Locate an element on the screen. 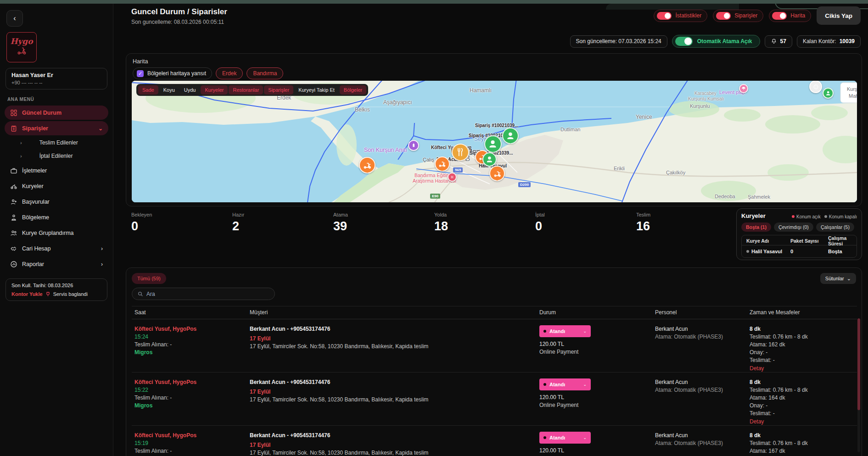  user-card: Hasan Yaser Er +90 --- --- -- -- is located at coordinates (56, 79).